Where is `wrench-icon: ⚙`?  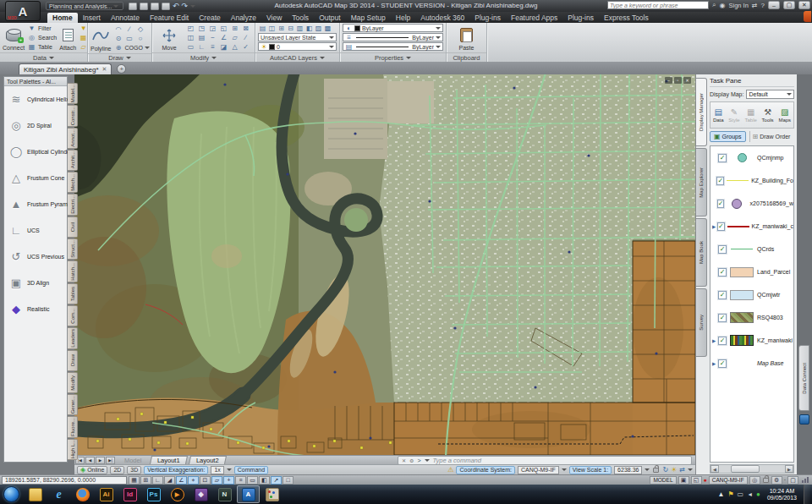 wrench-icon: ⚙ is located at coordinates (411, 460).